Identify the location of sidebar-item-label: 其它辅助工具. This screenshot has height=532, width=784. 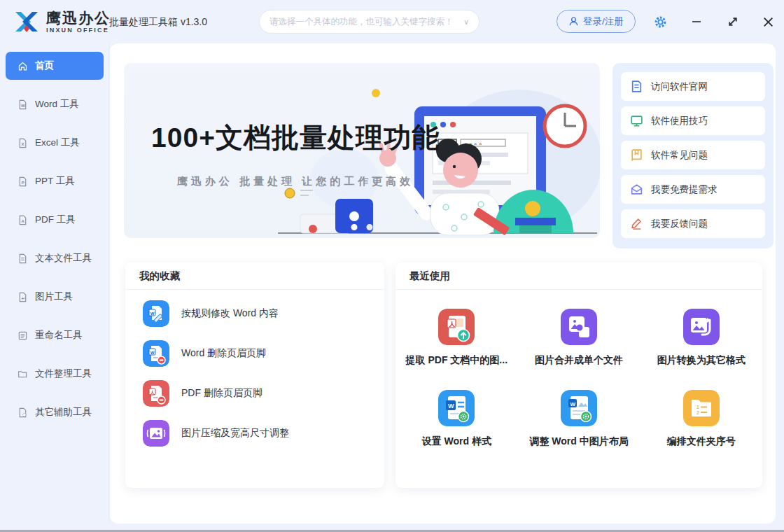
(63, 412).